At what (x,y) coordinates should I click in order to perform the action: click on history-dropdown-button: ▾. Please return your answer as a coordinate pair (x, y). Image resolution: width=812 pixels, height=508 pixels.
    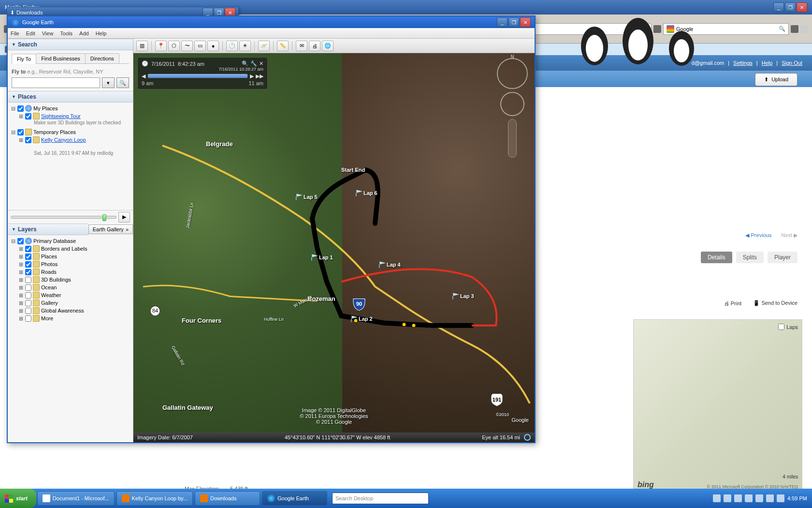
    Looking at the image, I should click on (108, 83).